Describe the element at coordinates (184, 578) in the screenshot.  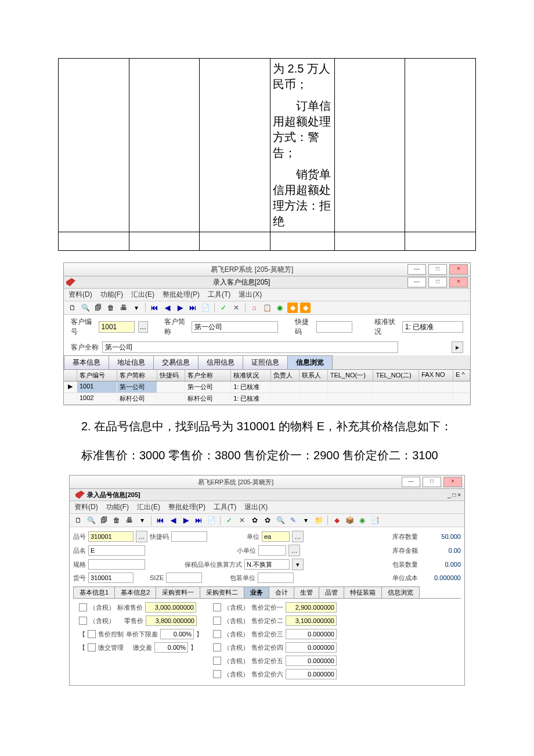
I see `size-input` at that location.